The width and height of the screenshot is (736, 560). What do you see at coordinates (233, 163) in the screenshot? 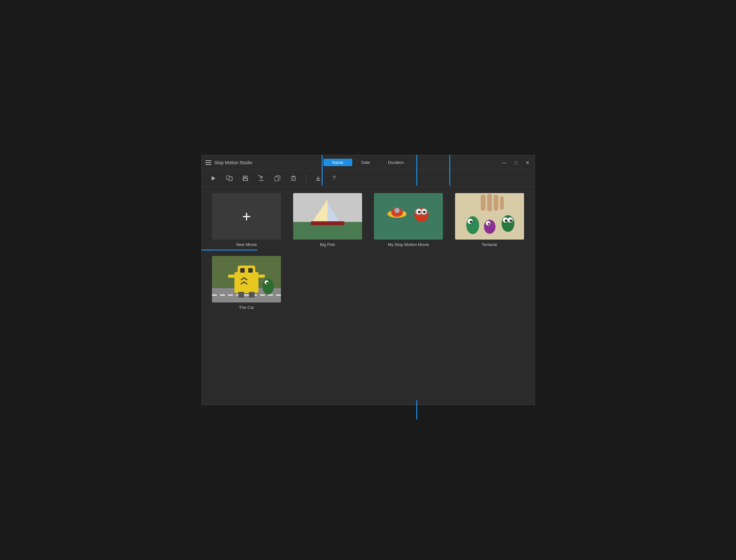
I see `app-title: Stop Motion Studio` at bounding box center [233, 163].